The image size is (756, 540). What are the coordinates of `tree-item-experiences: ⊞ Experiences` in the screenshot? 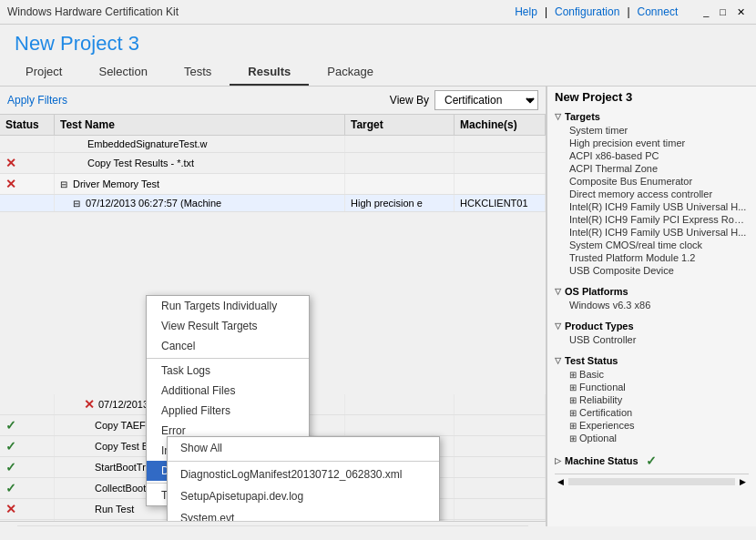 It's located at (658, 425).